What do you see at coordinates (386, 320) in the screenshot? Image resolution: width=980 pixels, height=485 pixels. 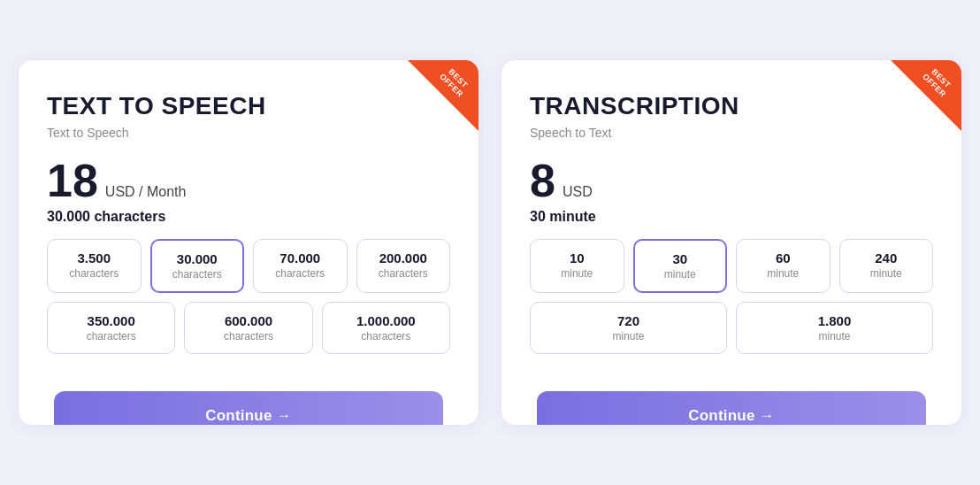 I see `tts-opt-main-6: 1.000.000` at bounding box center [386, 320].